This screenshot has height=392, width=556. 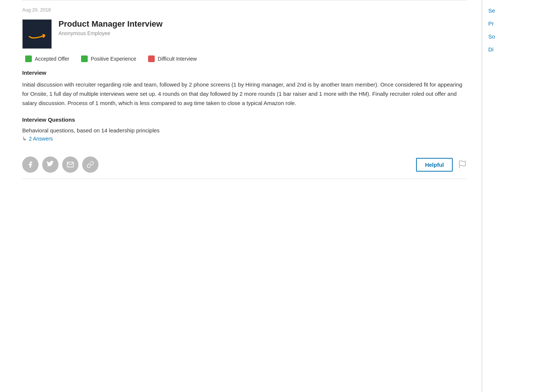 I want to click on difficult-interview-dot, so click(x=151, y=59).